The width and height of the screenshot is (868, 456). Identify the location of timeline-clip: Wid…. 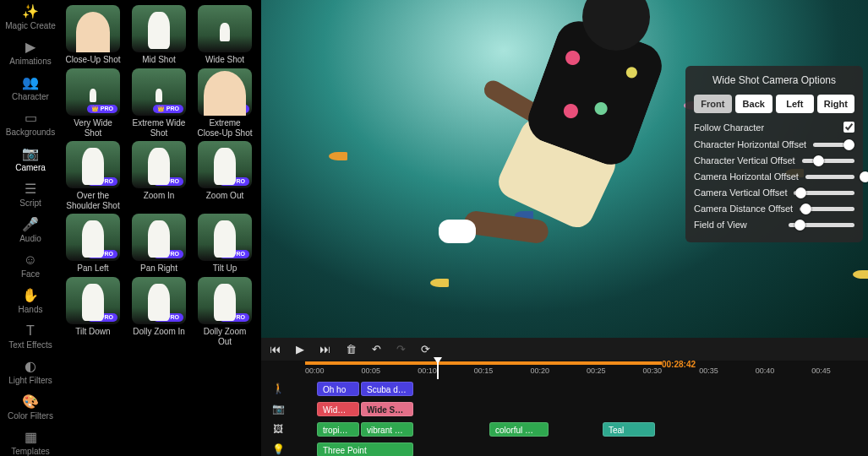
(338, 409).